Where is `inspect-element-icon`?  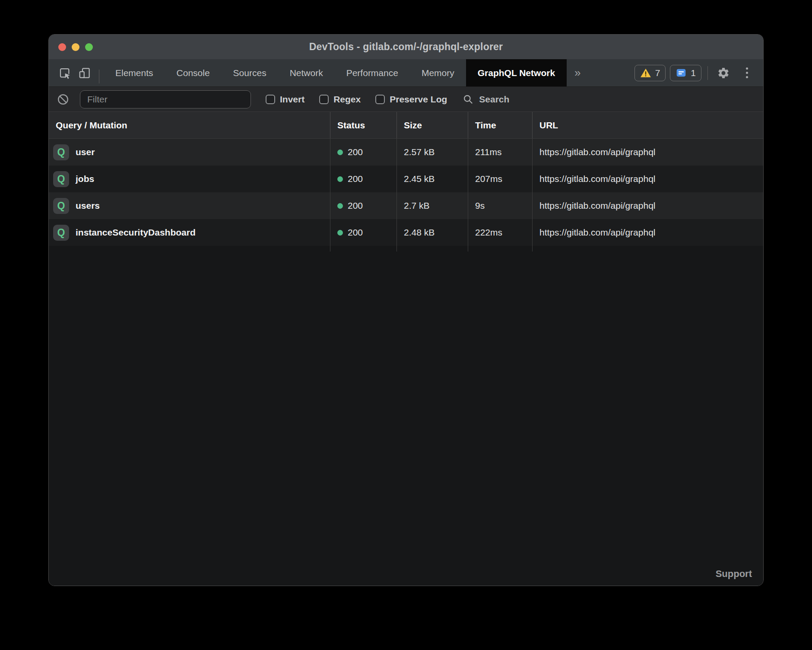
inspect-element-icon is located at coordinates (65, 73).